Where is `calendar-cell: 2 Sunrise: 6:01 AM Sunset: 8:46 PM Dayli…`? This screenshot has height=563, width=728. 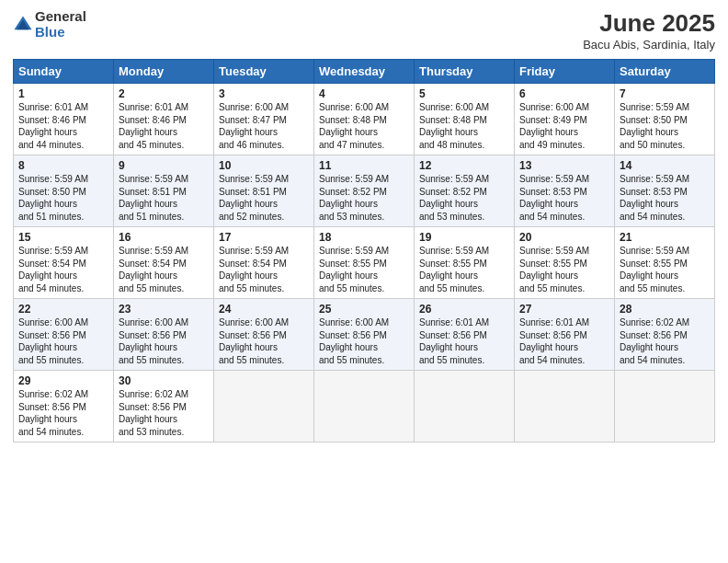 calendar-cell: 2 Sunrise: 6:01 AM Sunset: 8:46 PM Dayli… is located at coordinates (164, 120).